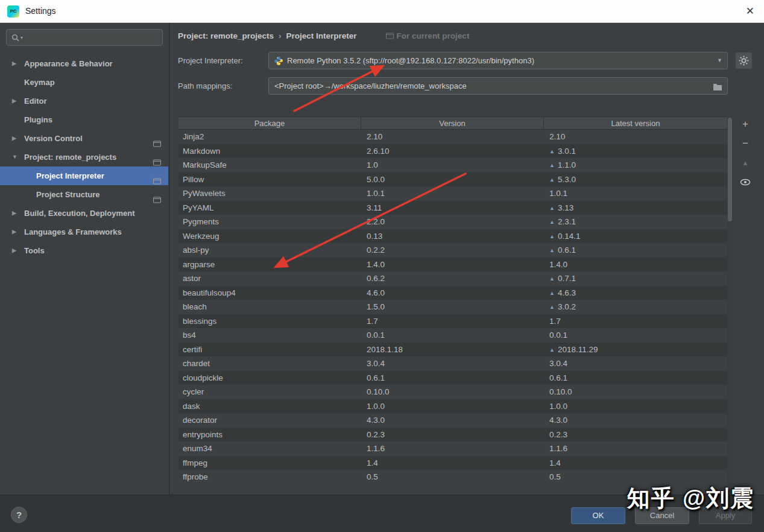 The width and height of the screenshot is (764, 532). What do you see at coordinates (270, 407) in the screenshot?
I see `package-name: dask` at bounding box center [270, 407].